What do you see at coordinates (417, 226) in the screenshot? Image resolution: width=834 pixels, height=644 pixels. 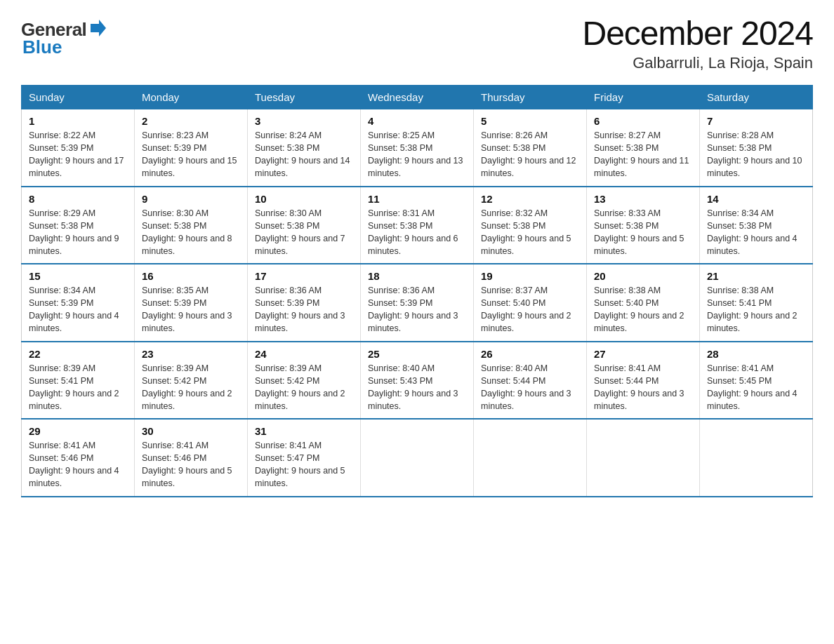 I see `calendar-week-row: 8 Sunrise: 8:29 AMSunset: 5:38 PMDayligh…` at bounding box center [417, 226].